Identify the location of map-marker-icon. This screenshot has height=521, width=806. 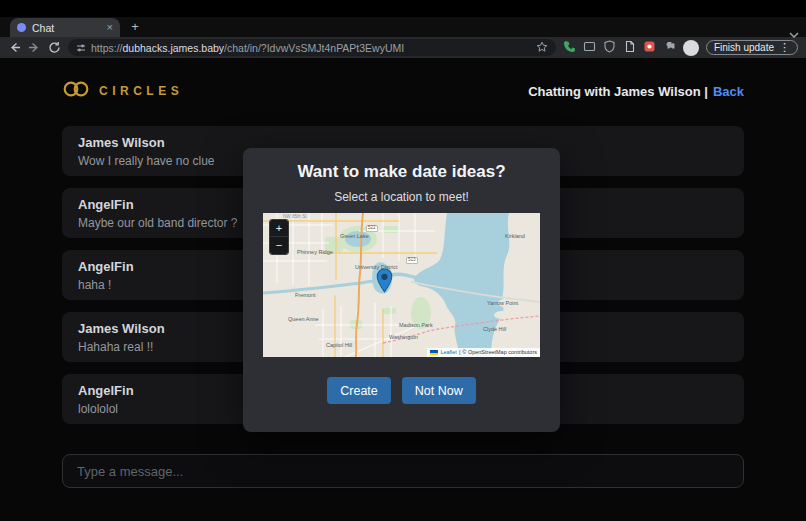
(384, 282).